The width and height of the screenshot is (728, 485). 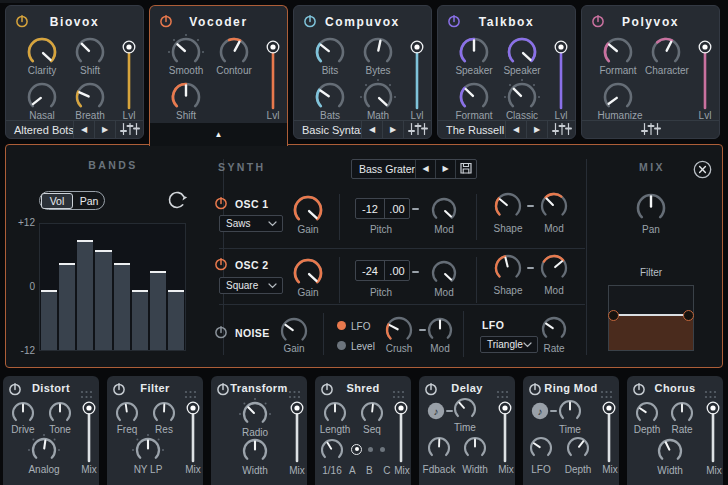 What do you see at coordinates (396, 270) in the screenshot?
I see `osc2-pitch-cents: .00` at bounding box center [396, 270].